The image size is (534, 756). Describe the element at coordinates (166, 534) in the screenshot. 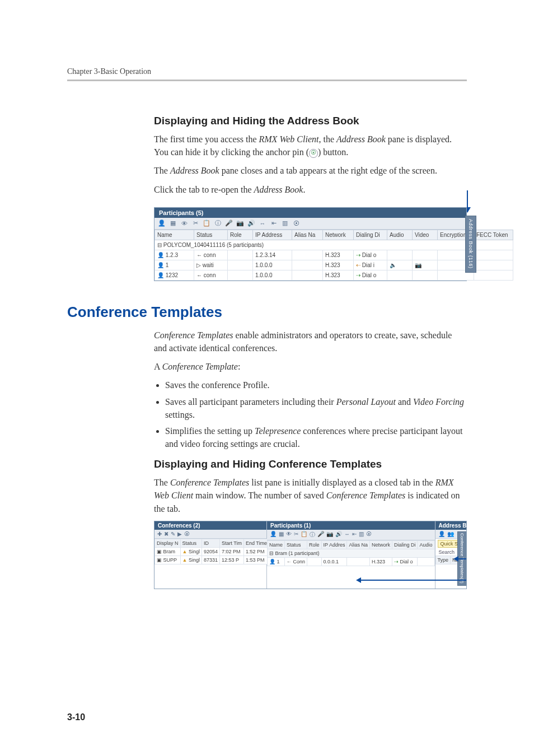

I see `delete-icon: ✖` at that location.